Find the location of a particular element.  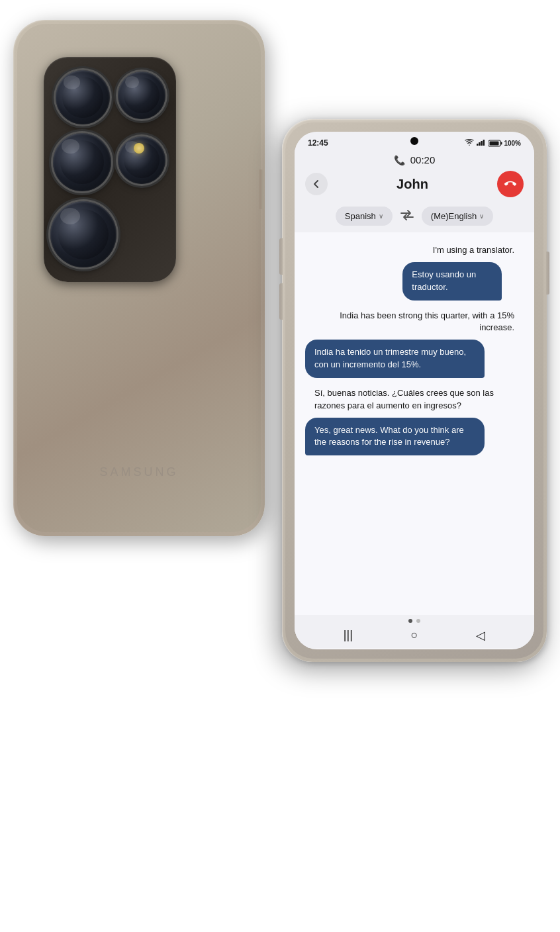

language-selector: Spanish ∨ (Me)English ∨ is located at coordinates (414, 217).